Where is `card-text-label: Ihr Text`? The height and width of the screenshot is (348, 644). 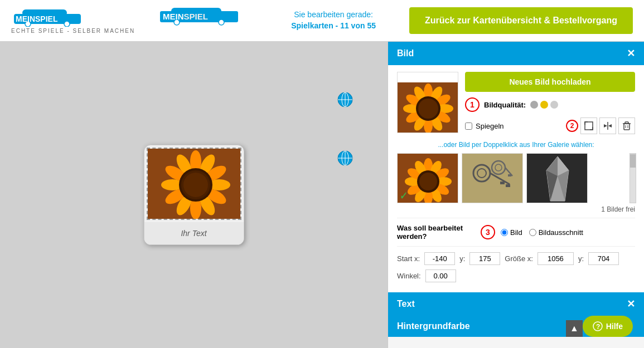
card-text-label: Ihr Text is located at coordinates (194, 233).